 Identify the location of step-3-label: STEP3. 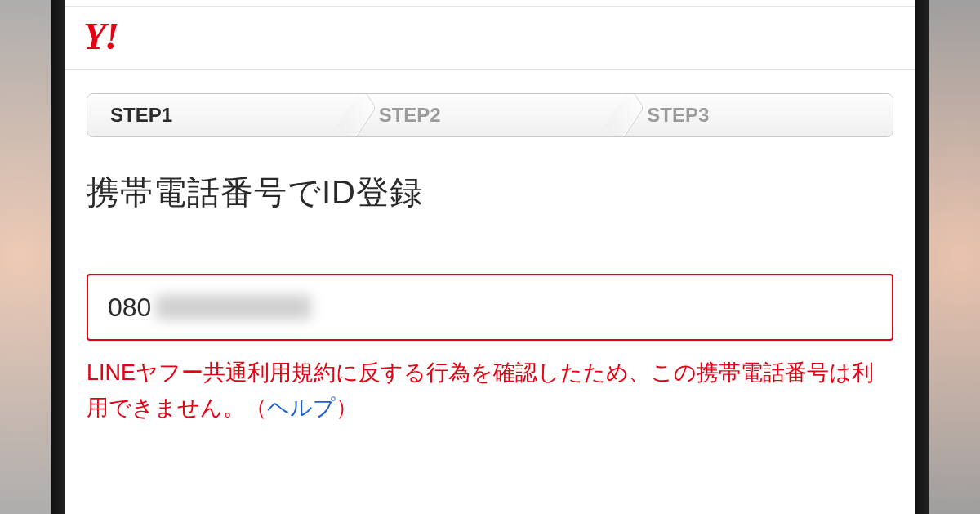
(678, 115).